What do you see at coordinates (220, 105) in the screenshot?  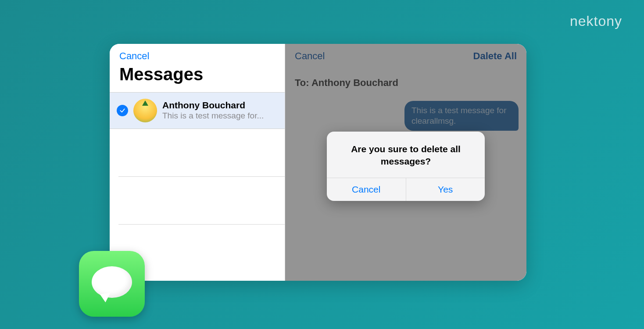 I see `contact-name: Anthony Bouchard` at bounding box center [220, 105].